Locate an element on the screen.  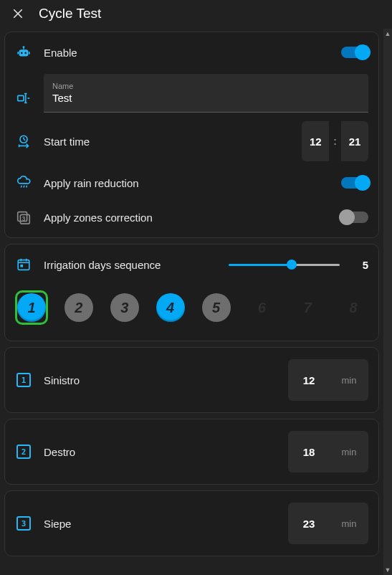
zone-row-3: 3Siepe23min is located at coordinates (192, 523).